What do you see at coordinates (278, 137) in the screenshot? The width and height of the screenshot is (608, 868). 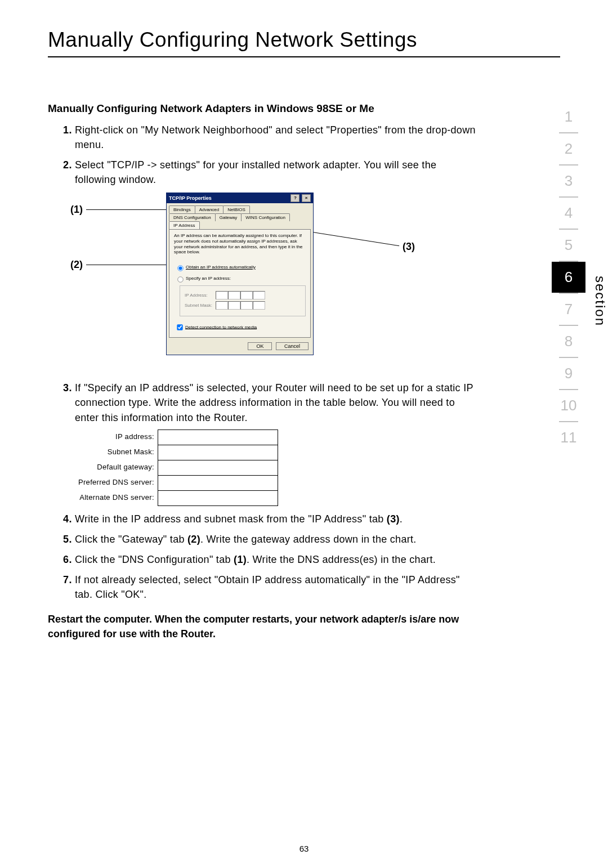 I see `step-1: Right-click on "My Network Neighborhood"…` at bounding box center [278, 137].